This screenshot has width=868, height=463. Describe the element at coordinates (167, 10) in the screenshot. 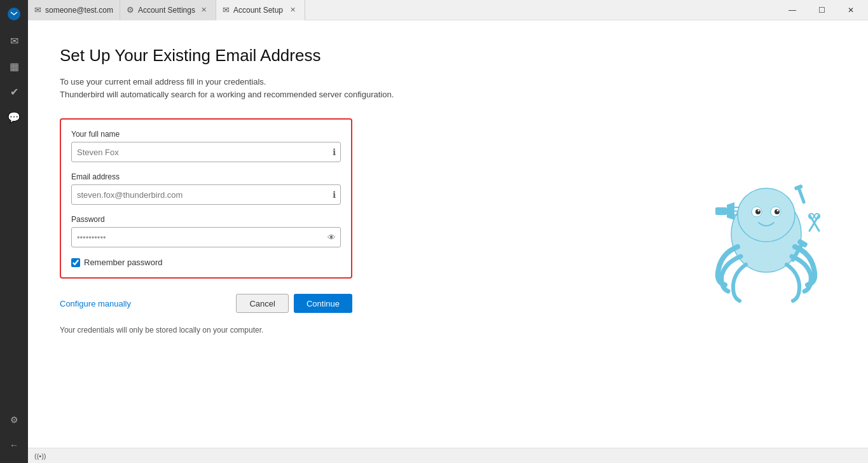

I see `tab-settings-label: Account Settings` at that location.